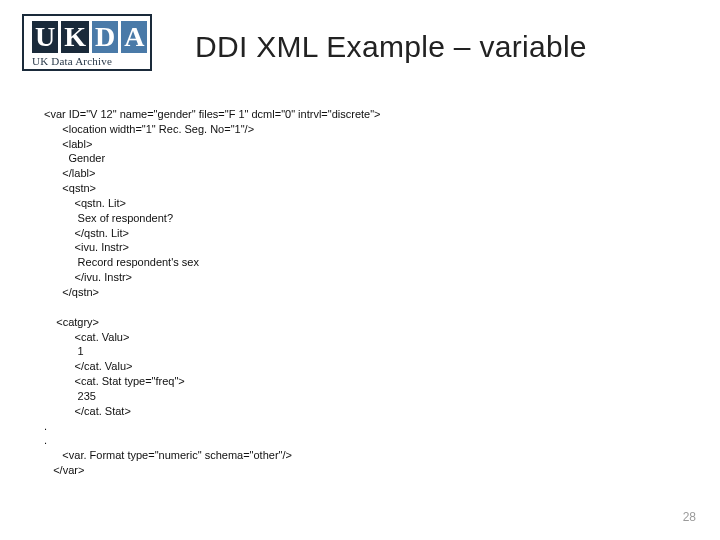  I want to click on xml-line: </qstn>, so click(72, 292).